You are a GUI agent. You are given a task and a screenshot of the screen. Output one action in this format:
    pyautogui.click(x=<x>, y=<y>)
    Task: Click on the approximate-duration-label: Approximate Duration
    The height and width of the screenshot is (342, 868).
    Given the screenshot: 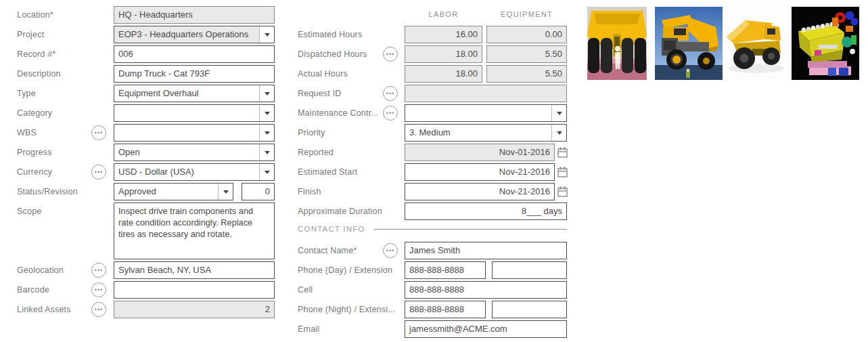 What is the action you would take?
    pyautogui.click(x=340, y=211)
    